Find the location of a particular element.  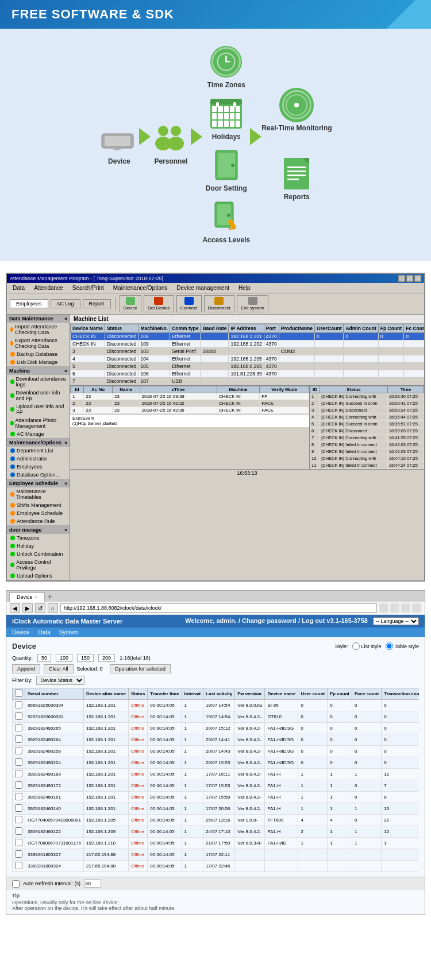

table-row: 66691825000304192.168.1.201Offline00:00:… is located at coordinates (216, 706).